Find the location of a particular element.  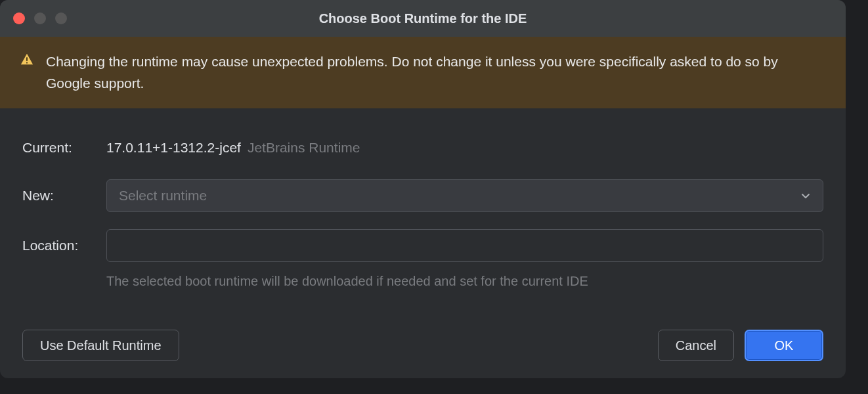

location-row: Location: is located at coordinates (423, 246).